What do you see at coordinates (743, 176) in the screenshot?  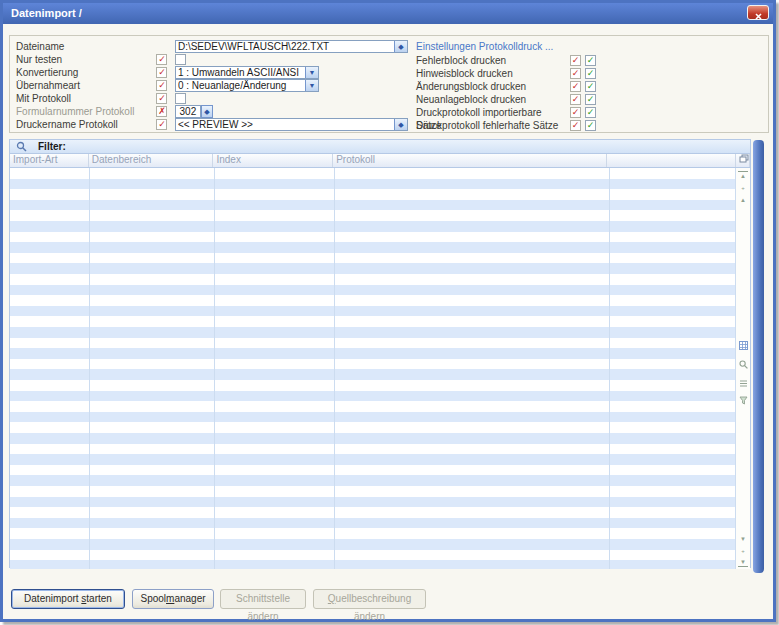 I see `scroll-top-icon: ▲` at bounding box center [743, 176].